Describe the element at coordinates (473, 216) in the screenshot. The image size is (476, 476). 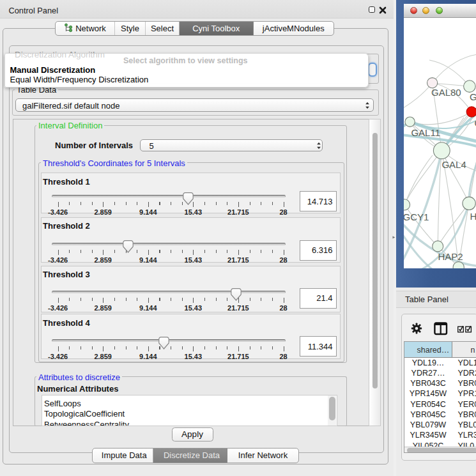
I see `svg-text: H` at that location.